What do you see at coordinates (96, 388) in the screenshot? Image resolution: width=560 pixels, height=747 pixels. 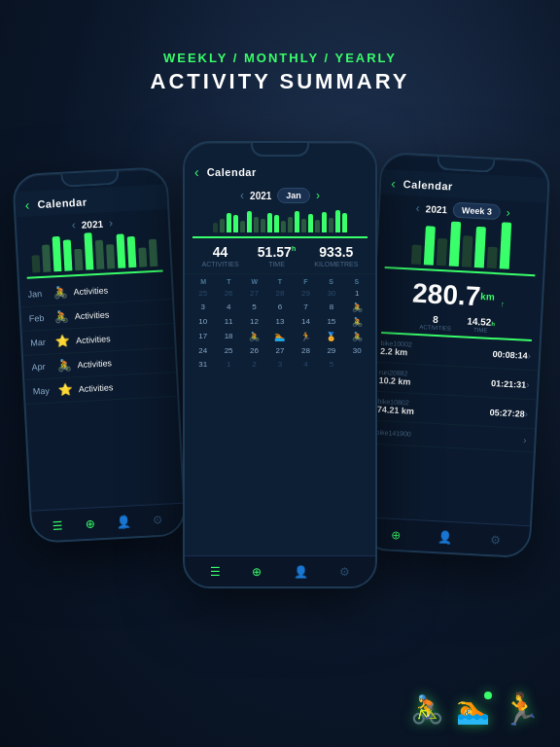 I see `activities-text-may: Activities` at bounding box center [96, 388].